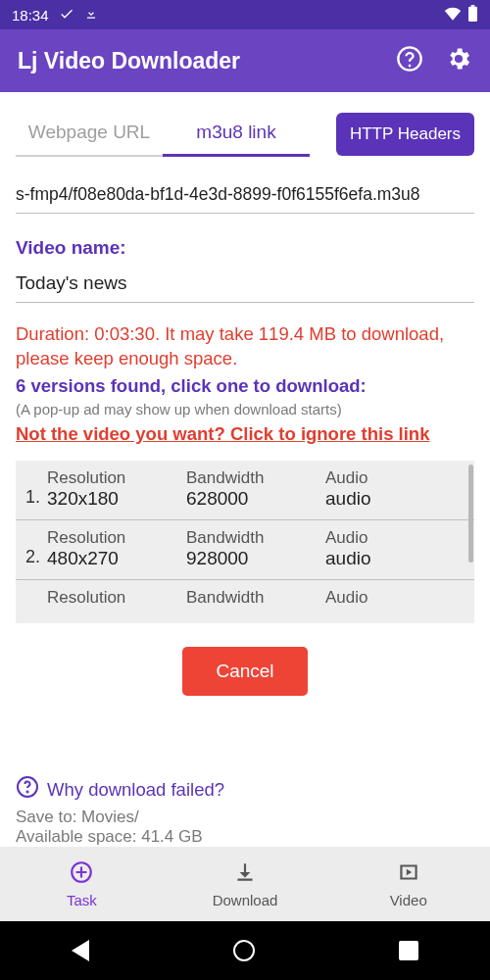 The image size is (490, 980). What do you see at coordinates (245, 248) in the screenshot?
I see `video-name-label: Video name:` at bounding box center [245, 248].